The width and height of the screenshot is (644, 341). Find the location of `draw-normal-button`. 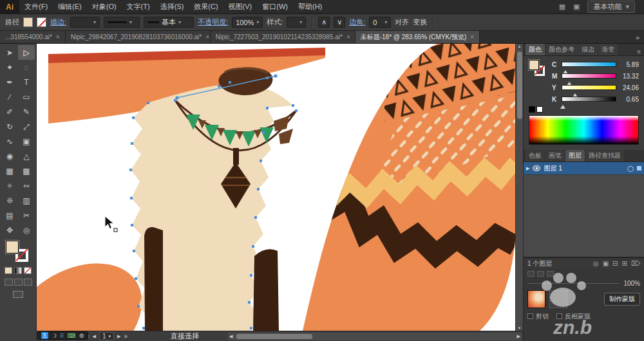

draw-normal-button is located at coordinates (9, 282).